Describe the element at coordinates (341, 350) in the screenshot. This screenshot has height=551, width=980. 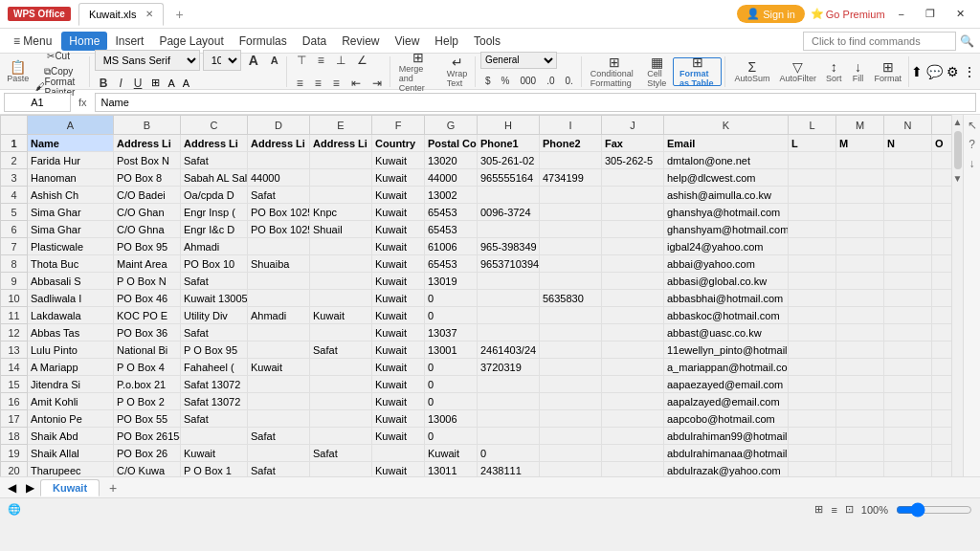
I see `cell-E13: Safat` at that location.